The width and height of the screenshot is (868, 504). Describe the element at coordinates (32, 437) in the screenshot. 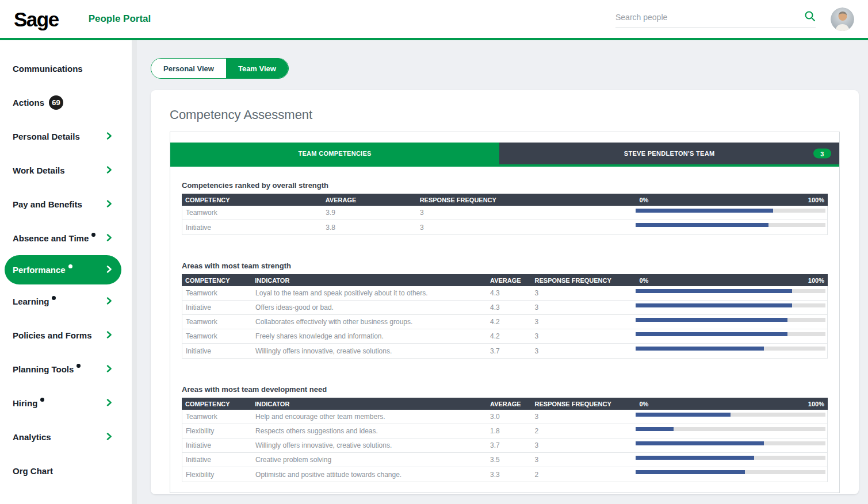

I see `sidebar-item-label: Analytics` at that location.